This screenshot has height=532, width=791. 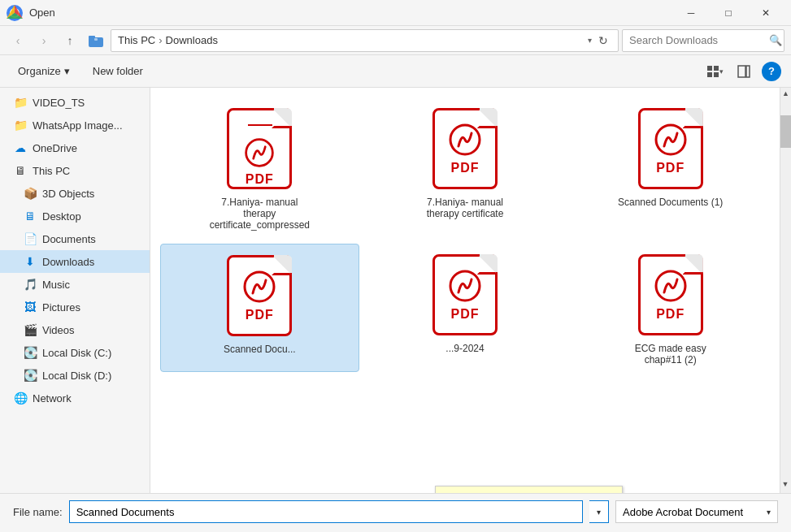 I want to click on close-button: ✕, so click(x=766, y=13).